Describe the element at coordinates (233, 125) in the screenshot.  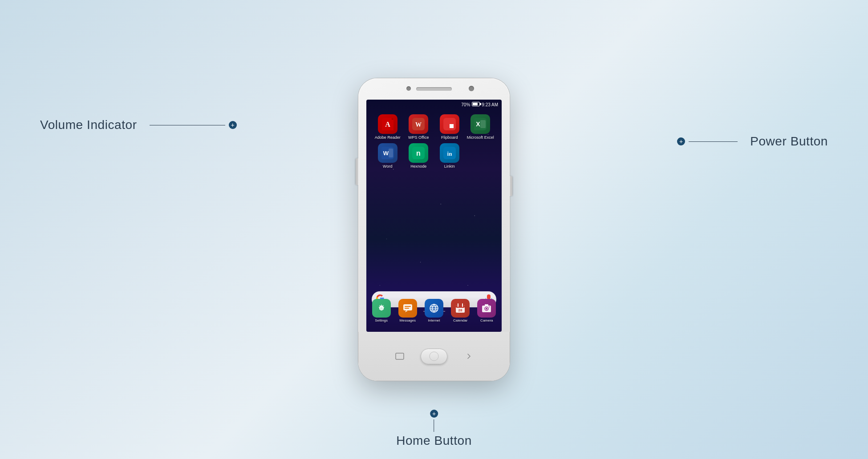
I see `volume-annotation-dot` at that location.